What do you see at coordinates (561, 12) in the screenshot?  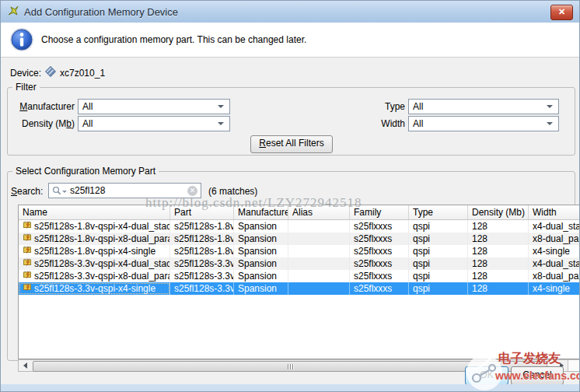 I see `close-button: ✕` at bounding box center [561, 12].